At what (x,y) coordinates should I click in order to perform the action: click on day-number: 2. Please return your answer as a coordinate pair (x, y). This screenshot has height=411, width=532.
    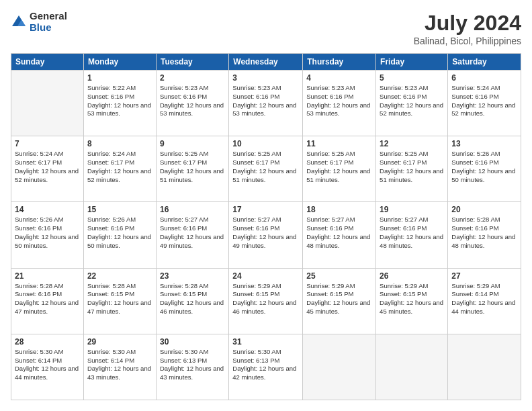
    Looking at the image, I should click on (192, 78).